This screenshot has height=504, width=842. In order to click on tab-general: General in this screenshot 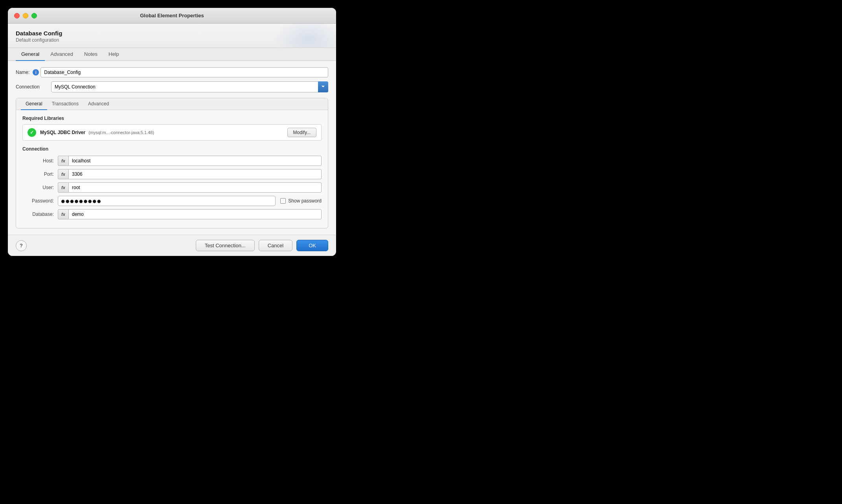, I will do `click(30, 54)`.